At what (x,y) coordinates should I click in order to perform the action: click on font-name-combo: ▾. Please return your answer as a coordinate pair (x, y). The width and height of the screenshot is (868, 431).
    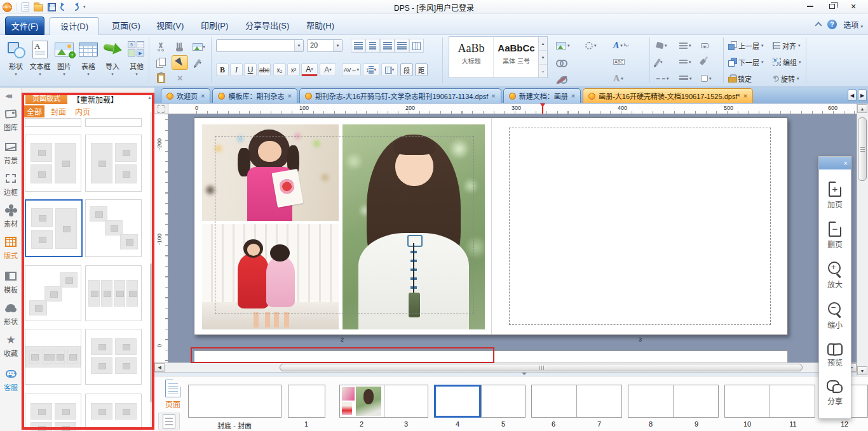
    Looking at the image, I should click on (260, 46).